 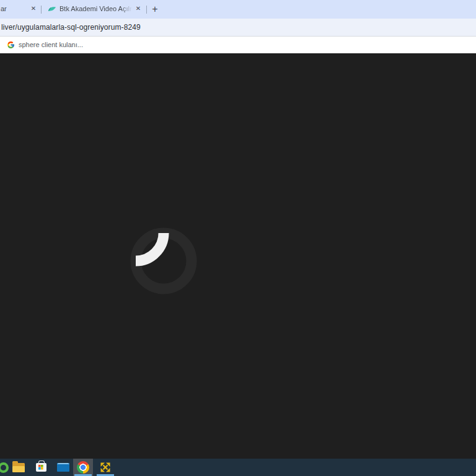 What do you see at coordinates (19, 467) in the screenshot?
I see `file-explorer-icon` at bounding box center [19, 467].